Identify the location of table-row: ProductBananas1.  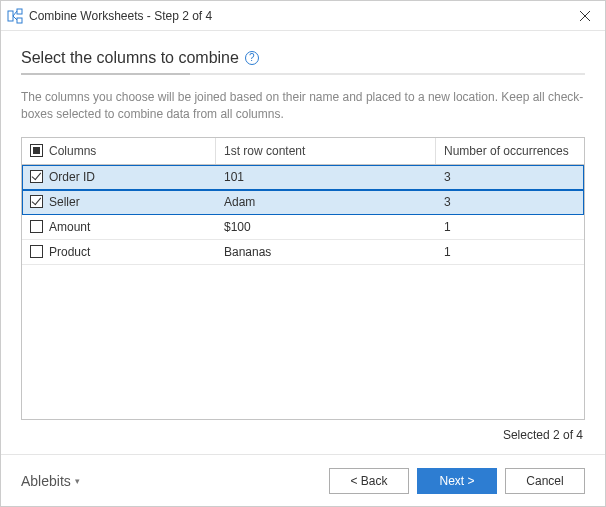
(303, 252).